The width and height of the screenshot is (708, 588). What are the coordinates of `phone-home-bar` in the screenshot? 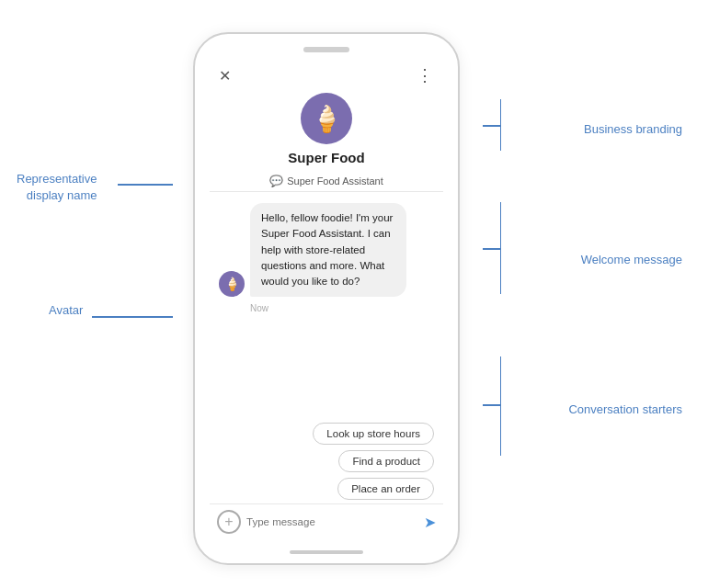 It's located at (326, 552).